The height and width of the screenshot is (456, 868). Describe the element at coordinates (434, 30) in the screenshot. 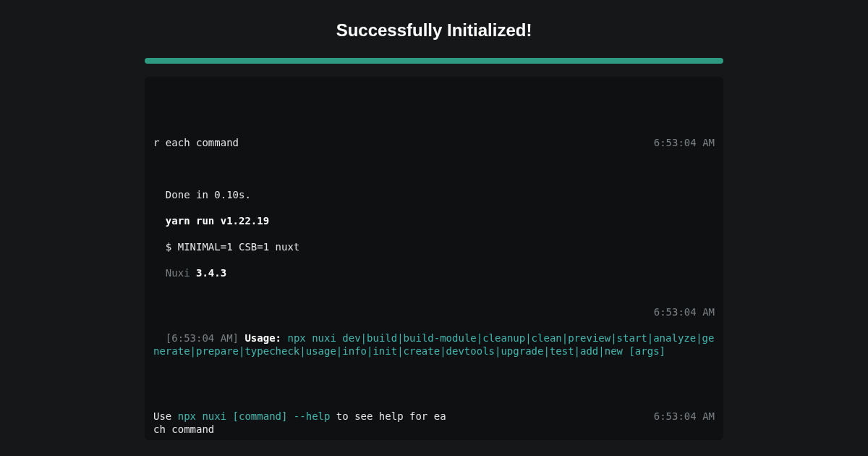

I see `page-title: Successfully Initialized!` at that location.